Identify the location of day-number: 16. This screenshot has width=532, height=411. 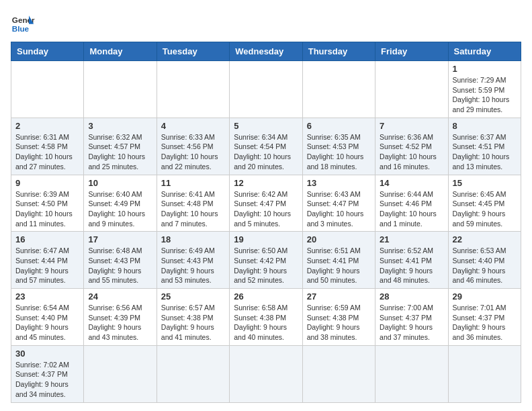
(47, 239).